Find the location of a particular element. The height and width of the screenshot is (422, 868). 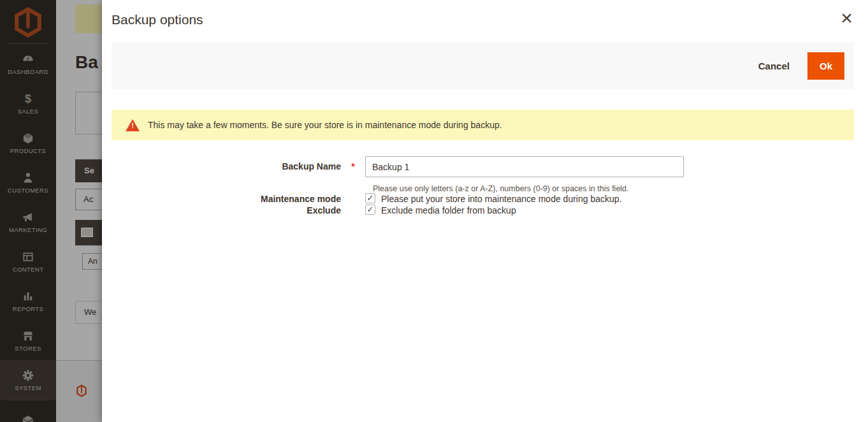

maintenance-checkbox-group: ✓ Please put your store into maintenance… is located at coordinates (493, 199).